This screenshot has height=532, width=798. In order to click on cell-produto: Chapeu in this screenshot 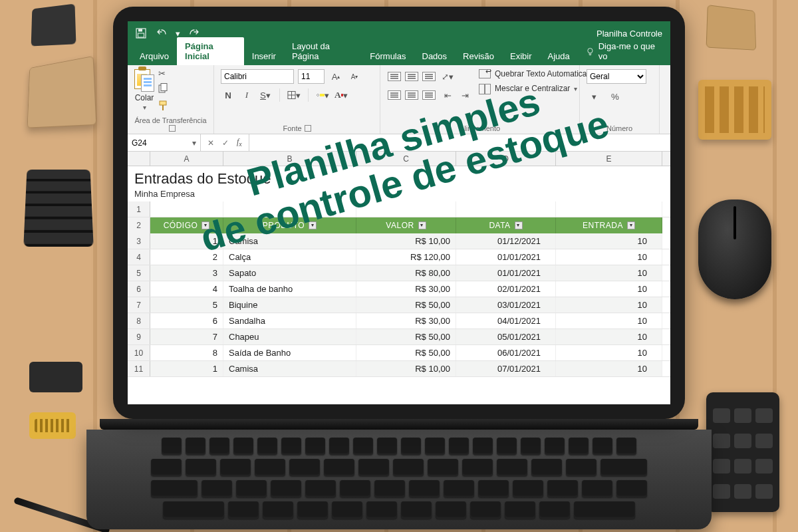, I will do `click(290, 336)`.